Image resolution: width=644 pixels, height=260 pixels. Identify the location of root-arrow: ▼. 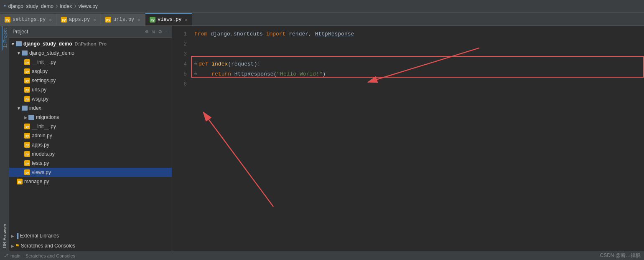
(13, 44).